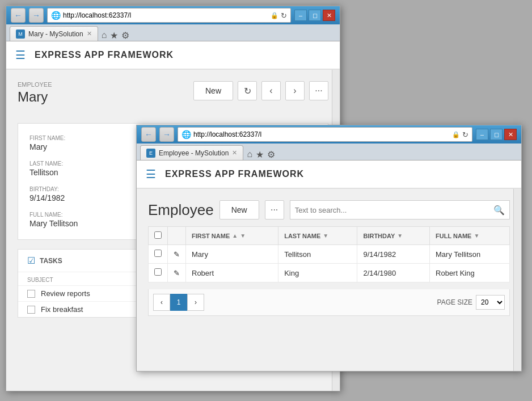  What do you see at coordinates (158, 236) in the screenshot?
I see `th-select-all` at bounding box center [158, 236].